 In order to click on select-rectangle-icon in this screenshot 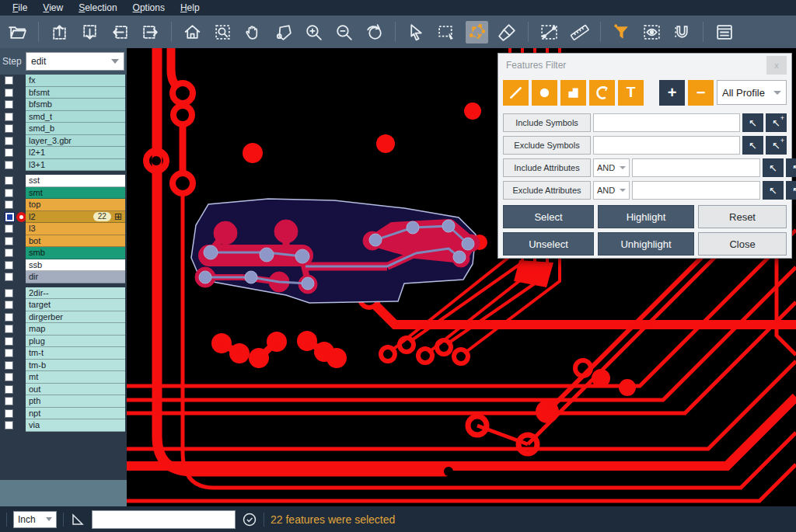, I will do `click(446, 33)`.